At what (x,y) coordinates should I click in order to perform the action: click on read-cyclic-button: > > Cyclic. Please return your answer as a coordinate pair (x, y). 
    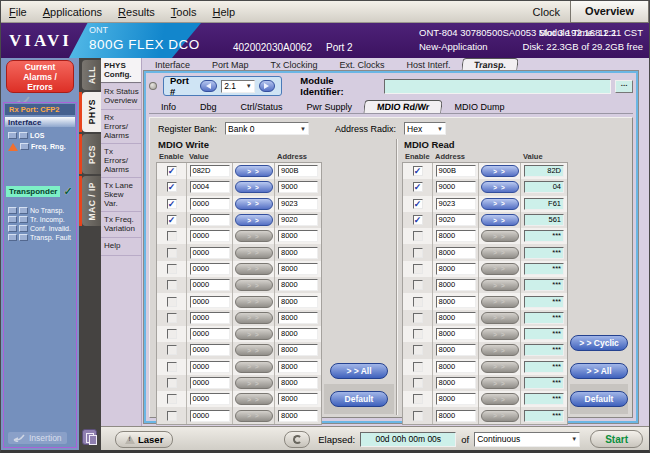
    Looking at the image, I should click on (599, 343).